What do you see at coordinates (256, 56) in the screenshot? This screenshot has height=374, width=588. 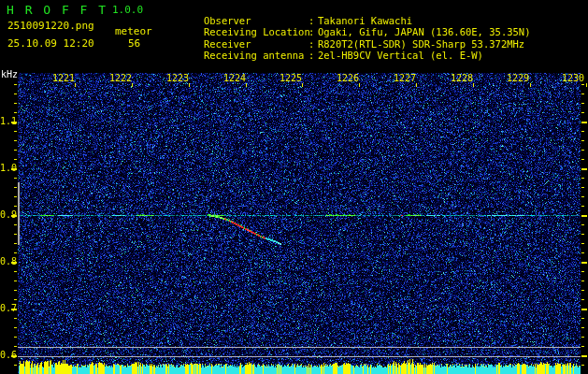 I see `info-label: Receiving antenna` at bounding box center [256, 56].